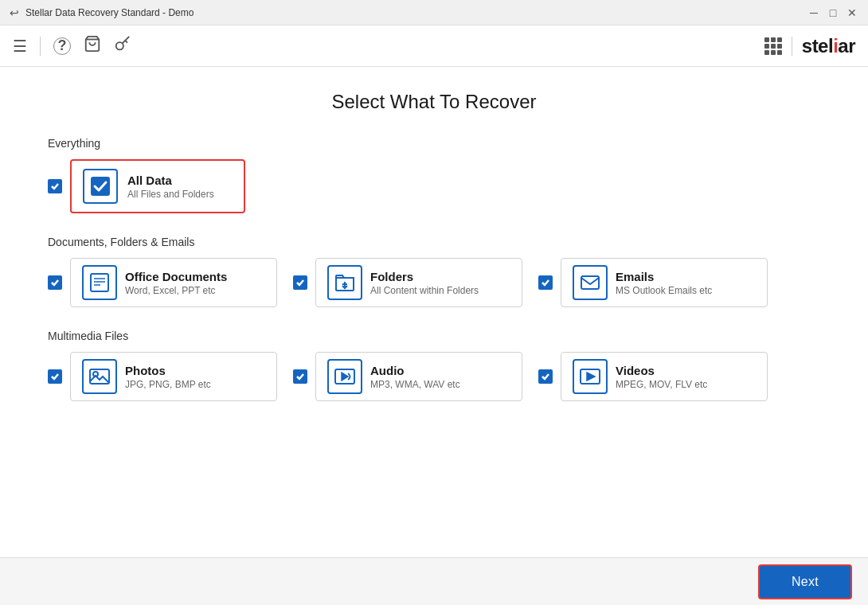  What do you see at coordinates (434, 365) in the screenshot?
I see `multimedia-section: Multimedia Files Photos` at bounding box center [434, 365].